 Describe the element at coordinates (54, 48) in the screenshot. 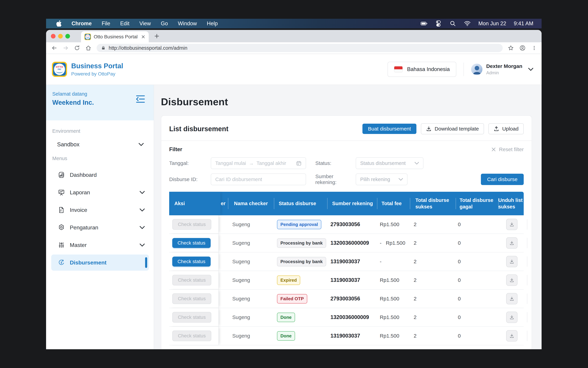

I see `back-icon` at that location.